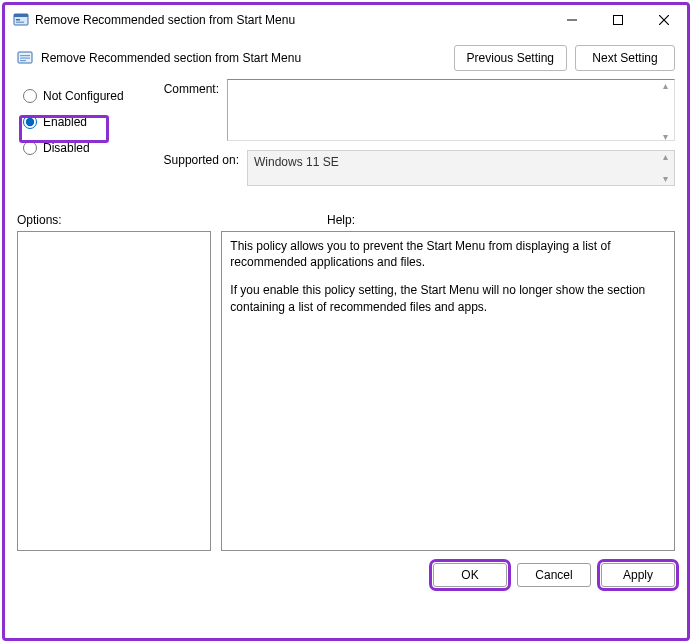 The width and height of the screenshot is (692, 643). What do you see at coordinates (82, 148) in the screenshot?
I see `radio-disabled-row: Disabled` at bounding box center [82, 148].